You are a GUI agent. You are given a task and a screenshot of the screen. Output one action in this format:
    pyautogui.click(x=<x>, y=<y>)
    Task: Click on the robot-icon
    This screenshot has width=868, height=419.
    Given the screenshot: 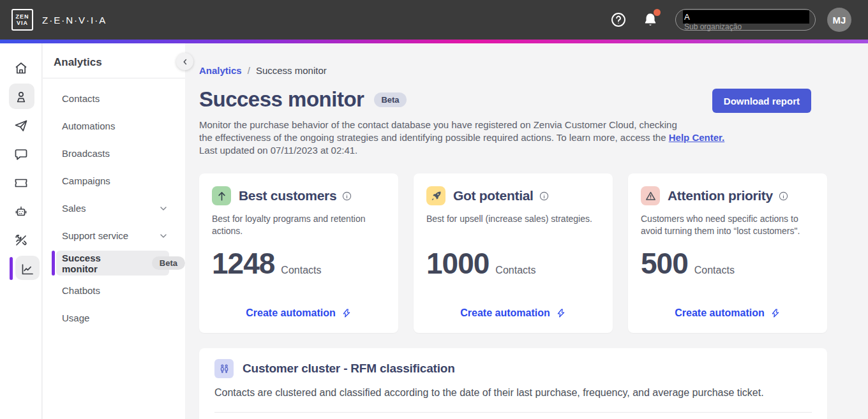 What is the action you would take?
    pyautogui.click(x=21, y=212)
    